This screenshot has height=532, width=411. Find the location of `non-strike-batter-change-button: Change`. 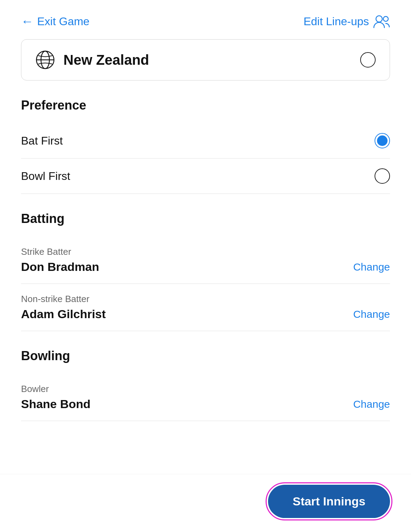

non-strike-batter-change-button: Change is located at coordinates (371, 314).